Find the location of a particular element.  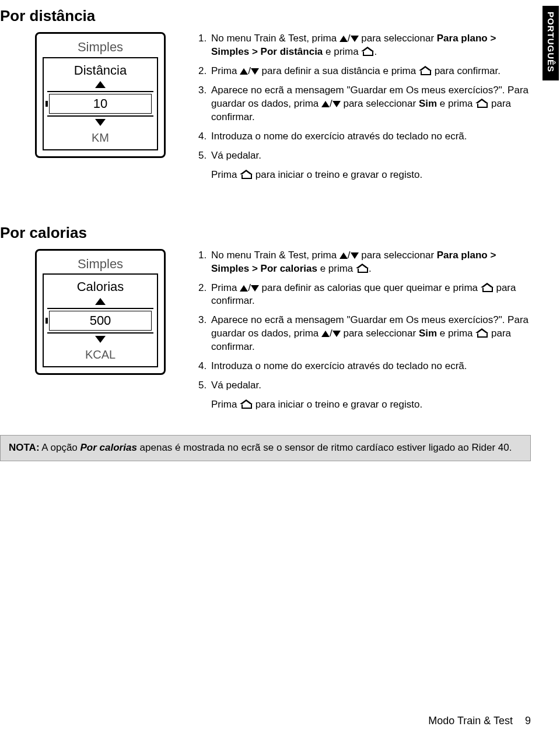

note-text-a: A opção is located at coordinates (60, 448).